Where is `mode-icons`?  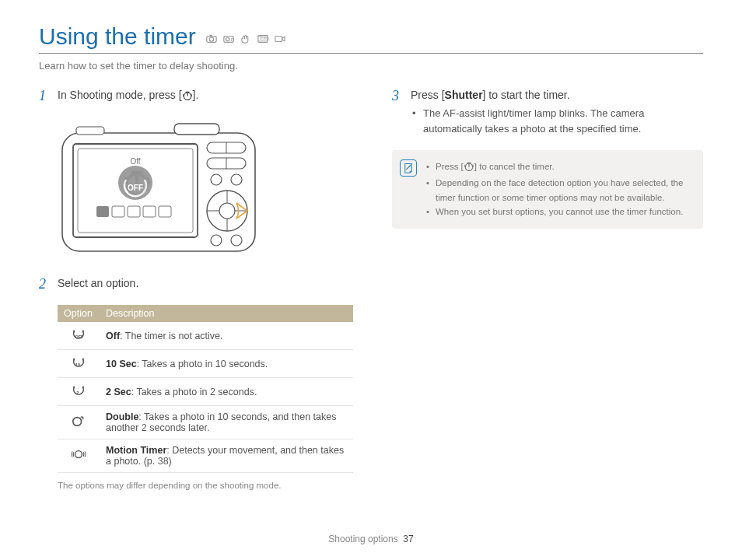
mode-icons is located at coordinates (246, 40).